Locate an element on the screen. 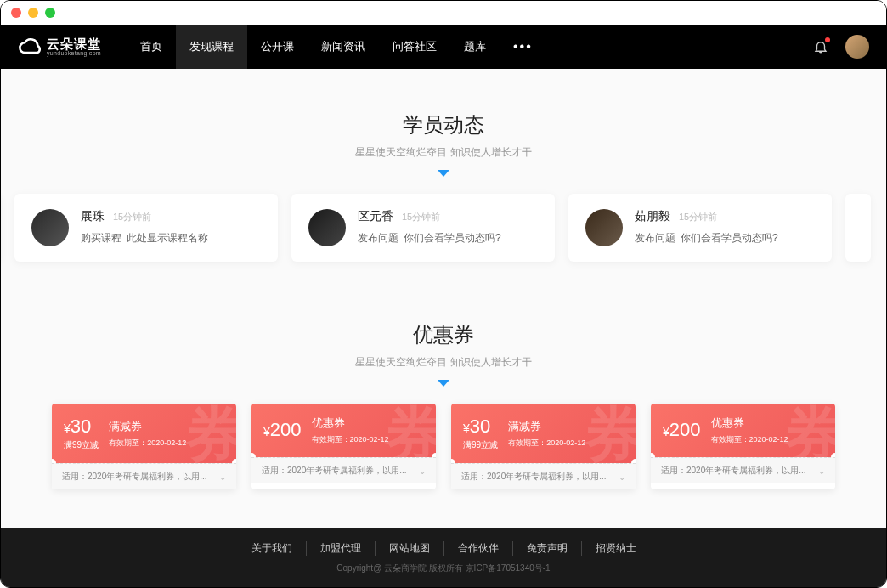 Image resolution: width=887 pixels, height=588 pixels. footer: 关于我们 加盟代理 网站地图 合作伙伴 免责声明 招贤纳士 Copyright@… is located at coordinates (444, 557).